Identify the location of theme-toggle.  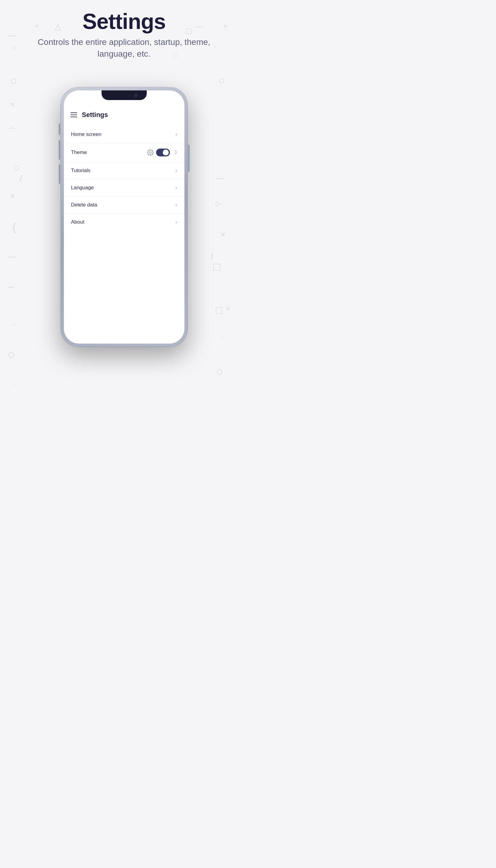
(163, 153).